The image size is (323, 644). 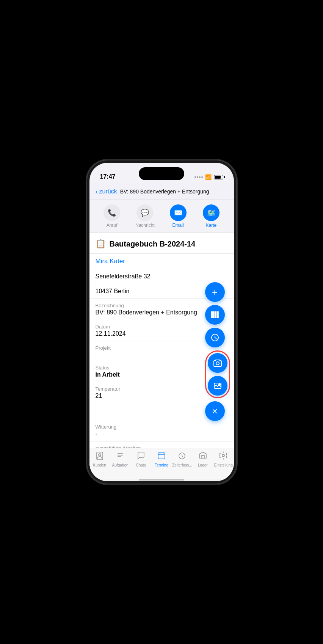 I want to click on main-content: 📋 Bautagebuch B-2024-14 Mira Kater Senef…, so click(x=162, y=341).